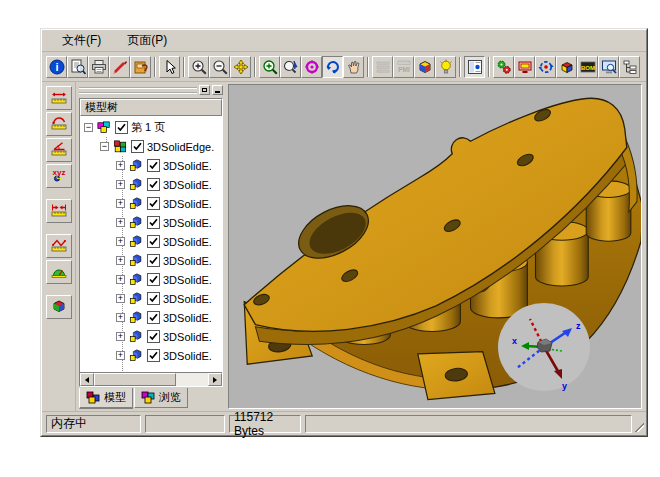 Image resolution: width=660 pixels, height=477 pixels. What do you see at coordinates (148, 128) in the screenshot?
I see `tree-item-label: 第 1 页` at bounding box center [148, 128].